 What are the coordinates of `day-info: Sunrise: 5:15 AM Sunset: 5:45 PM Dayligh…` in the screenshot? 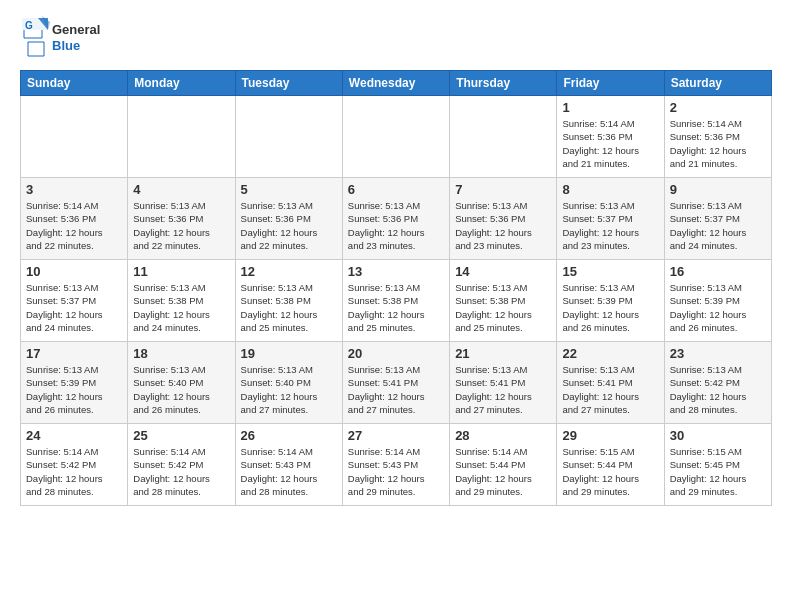 It's located at (718, 472).